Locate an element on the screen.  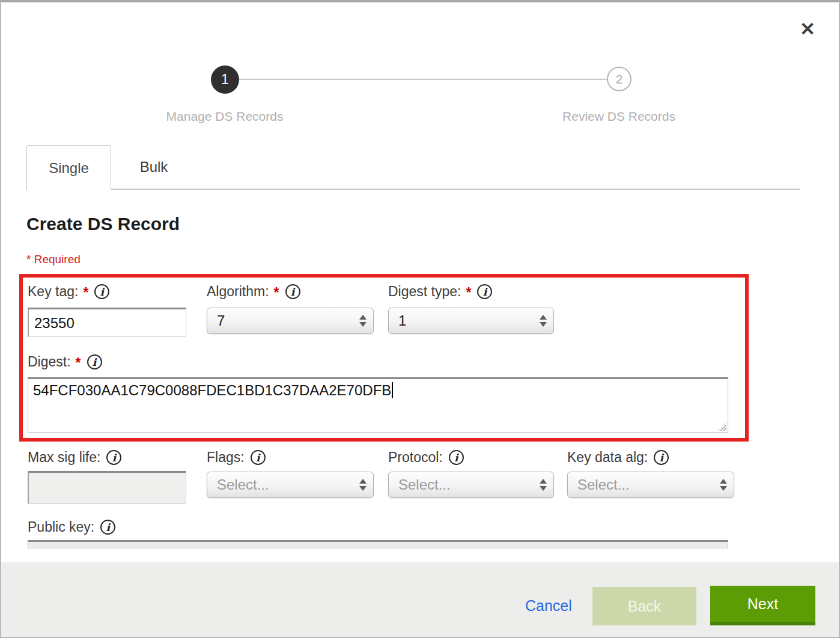
close-icon: ✕ is located at coordinates (808, 29).